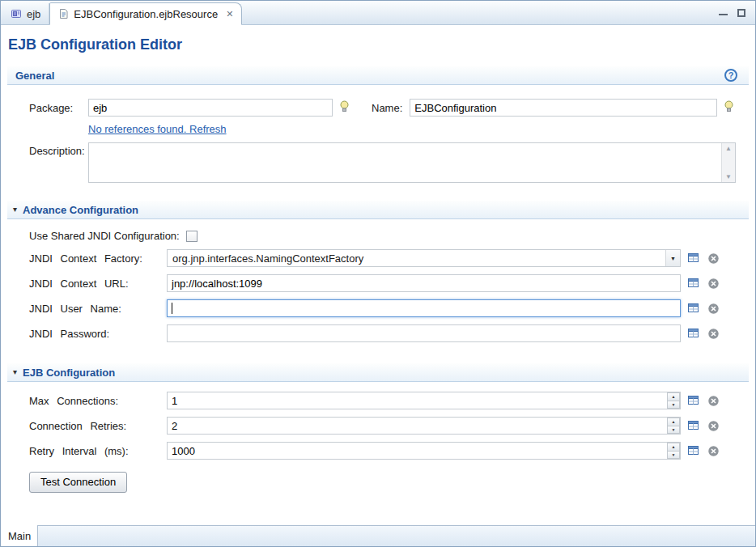 Image resolution: width=756 pixels, height=547 pixels. Describe the element at coordinates (424, 426) in the screenshot. I see `connection-retries-input` at that location.